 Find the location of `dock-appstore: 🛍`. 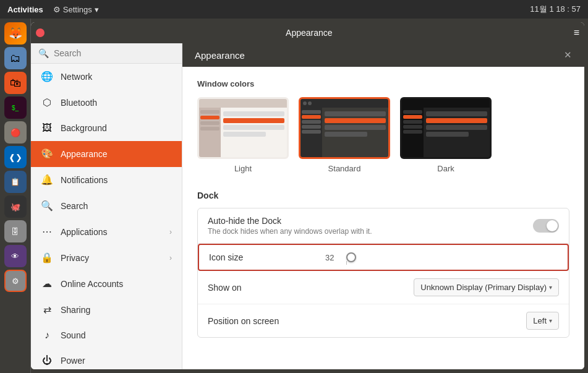

dock-appstore: 🛍 is located at coordinates (15, 83).